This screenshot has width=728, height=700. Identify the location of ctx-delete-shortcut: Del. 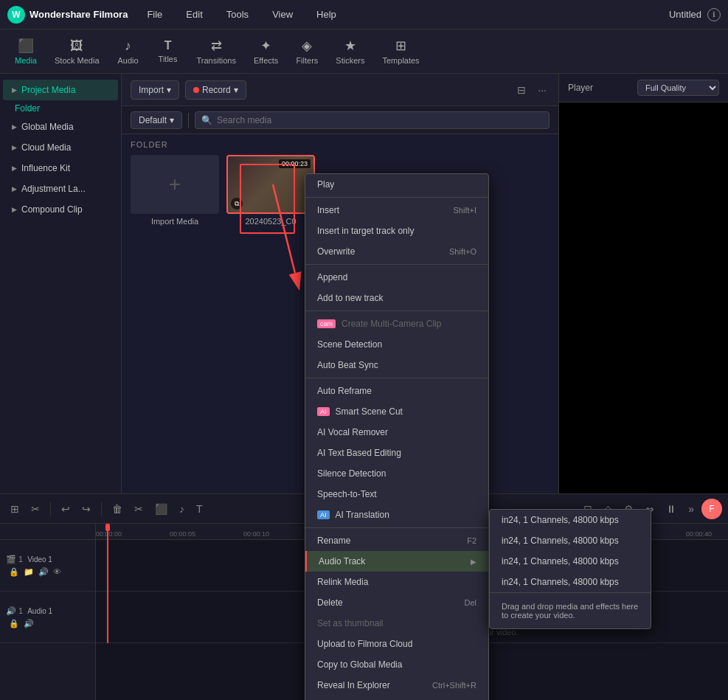
(471, 603).